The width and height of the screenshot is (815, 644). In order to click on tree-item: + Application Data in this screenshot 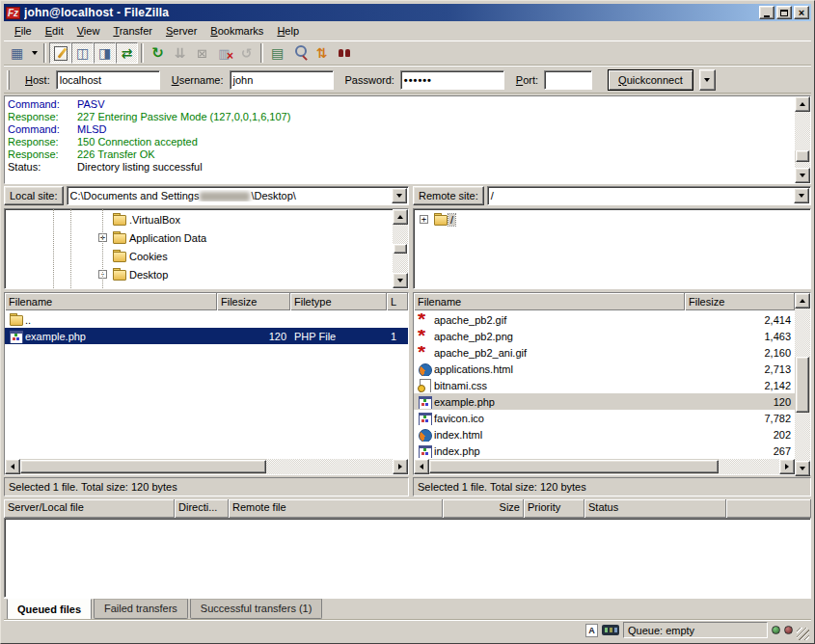, I will do `click(199, 237)`.